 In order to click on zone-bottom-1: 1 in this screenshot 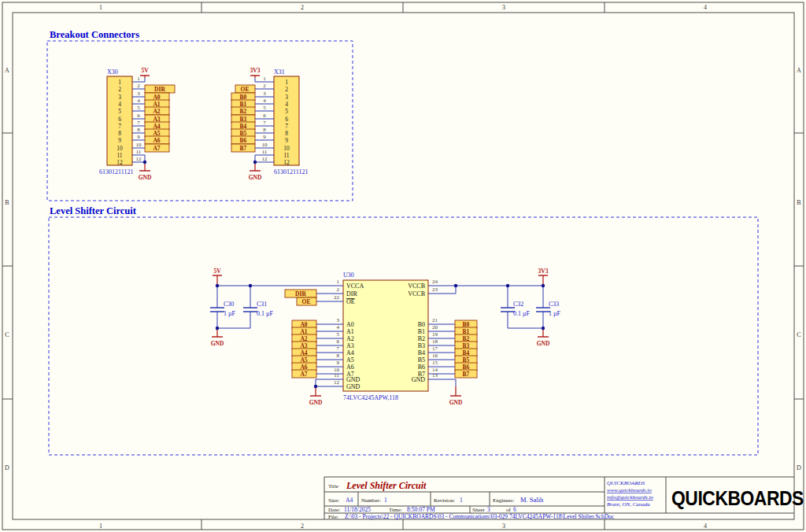, I will do `click(101, 526)`.